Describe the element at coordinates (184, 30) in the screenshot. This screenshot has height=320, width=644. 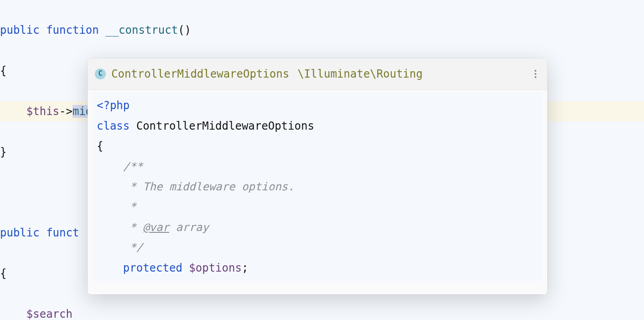
I see `parens: ()` at that location.